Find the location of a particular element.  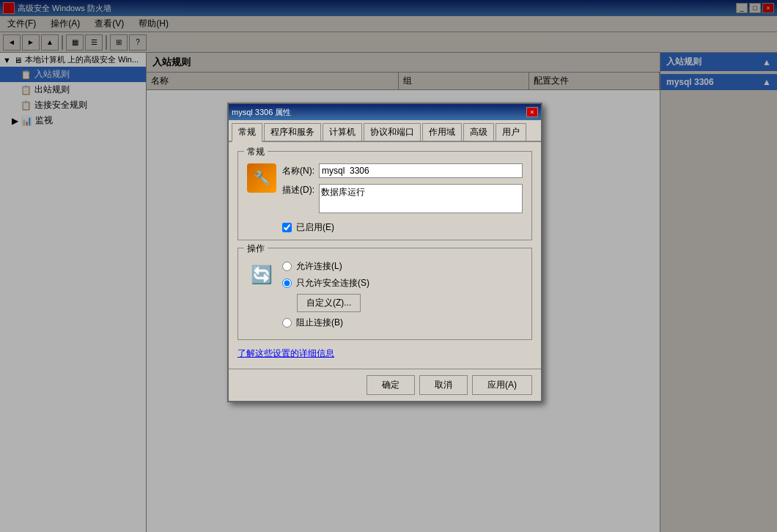

dialog-close-button: × is located at coordinates (532, 112).